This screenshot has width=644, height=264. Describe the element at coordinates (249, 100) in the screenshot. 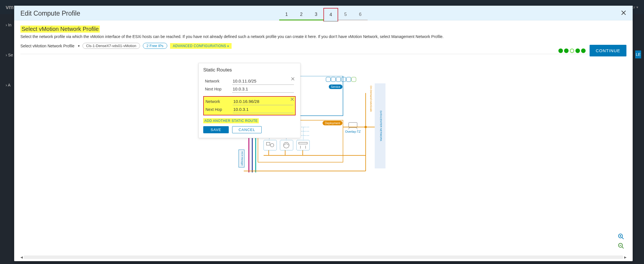

I see `static-routes-popover: Static Routes Network Next Hop` at that location.